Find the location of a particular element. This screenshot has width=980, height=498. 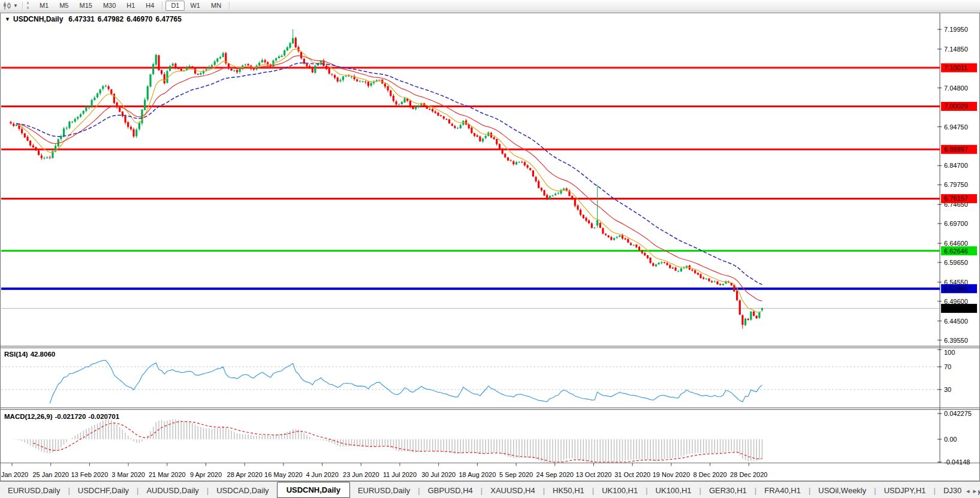

price-tick-label: 7.04800 is located at coordinates (956, 88).